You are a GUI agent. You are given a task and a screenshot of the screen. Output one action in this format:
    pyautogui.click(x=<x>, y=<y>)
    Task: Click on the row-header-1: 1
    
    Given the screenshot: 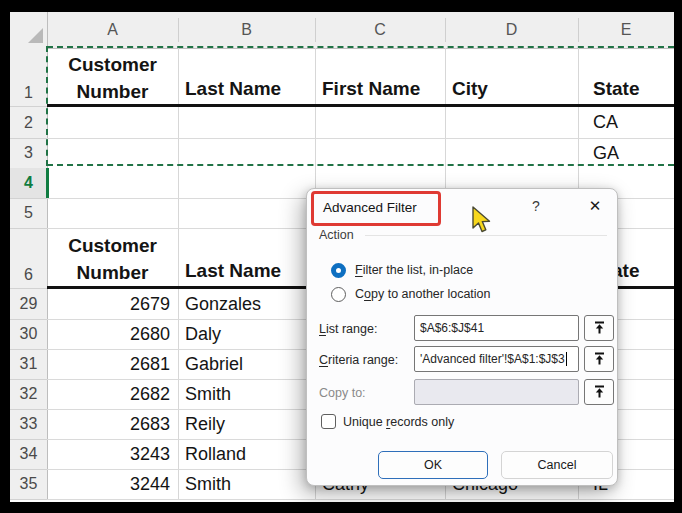 What is the action you would take?
    pyautogui.click(x=28, y=78)
    